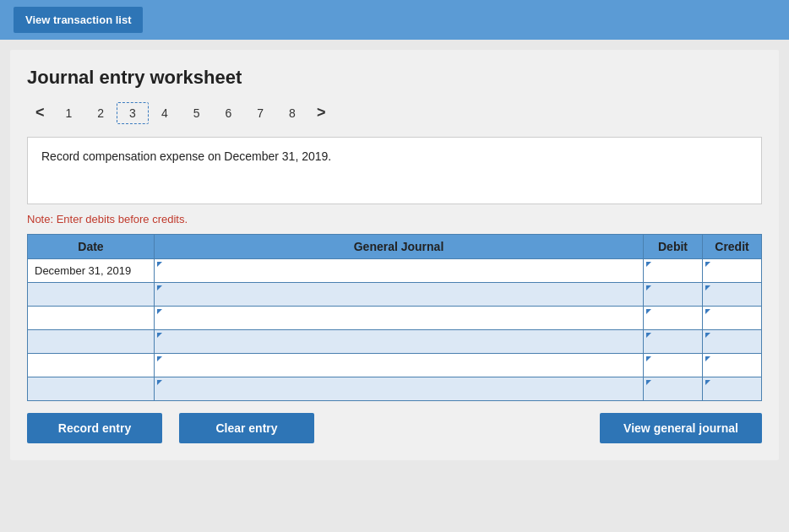  I want to click on page-3: 3, so click(133, 113).